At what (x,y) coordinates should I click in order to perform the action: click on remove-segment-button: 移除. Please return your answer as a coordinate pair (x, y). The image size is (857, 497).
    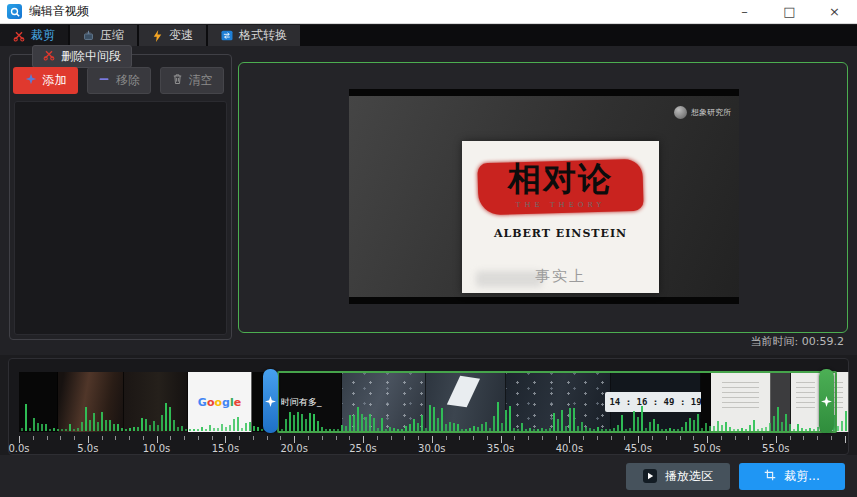
    Looking at the image, I should click on (119, 80).